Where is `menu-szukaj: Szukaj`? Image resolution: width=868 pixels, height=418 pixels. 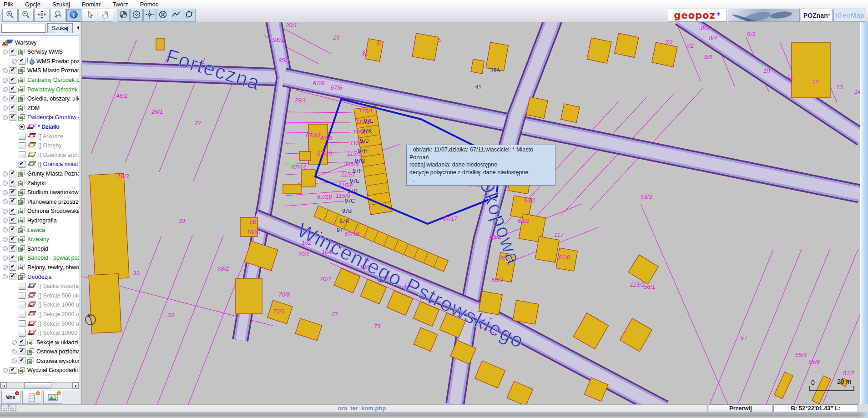 menu-szukaj: Szukaj is located at coordinates (61, 5).